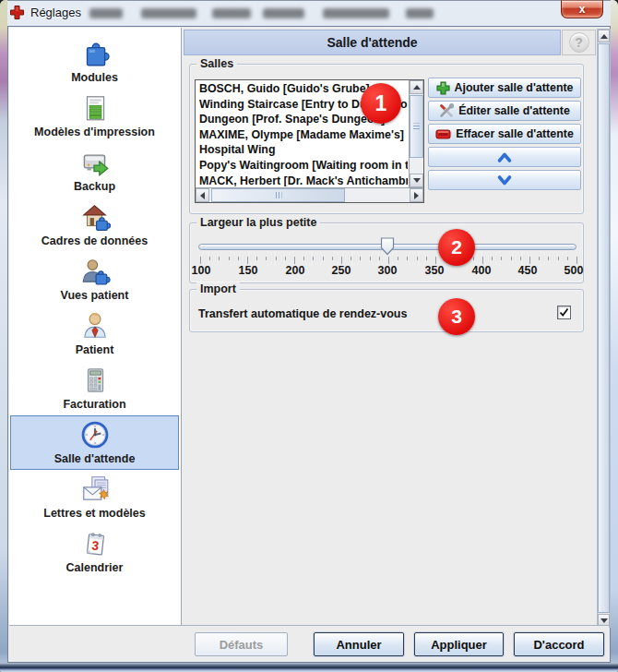 The width and height of the screenshot is (618, 672). Describe the element at coordinates (94, 170) in the screenshot. I see `sidebar-item-backup: Backup` at that location.